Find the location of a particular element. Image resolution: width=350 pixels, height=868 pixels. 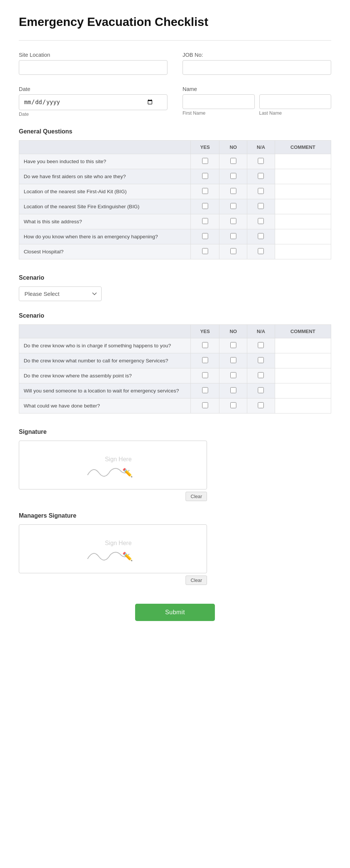

gq-comment-cell-gq3 is located at coordinates (303, 192).